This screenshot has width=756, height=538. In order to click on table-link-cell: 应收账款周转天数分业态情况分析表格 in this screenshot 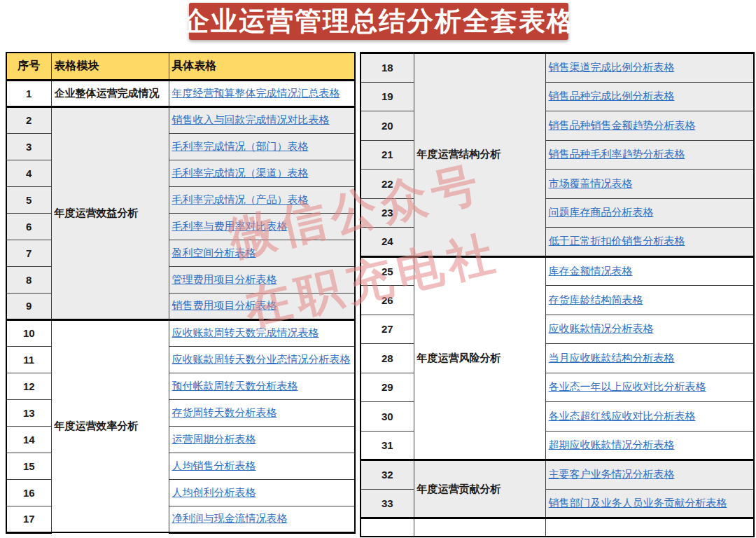, I will do `click(262, 359)`.